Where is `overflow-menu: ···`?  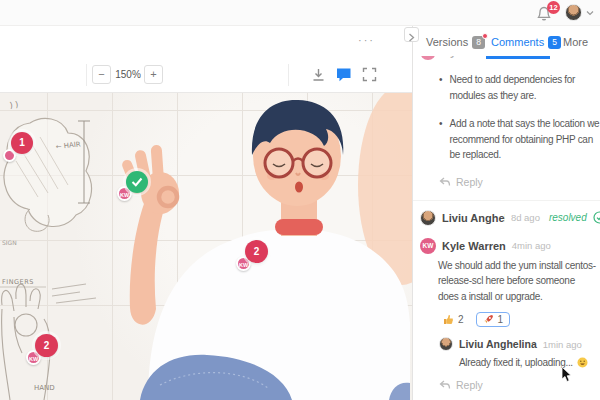 overflow-menu: ··· is located at coordinates (366, 40).